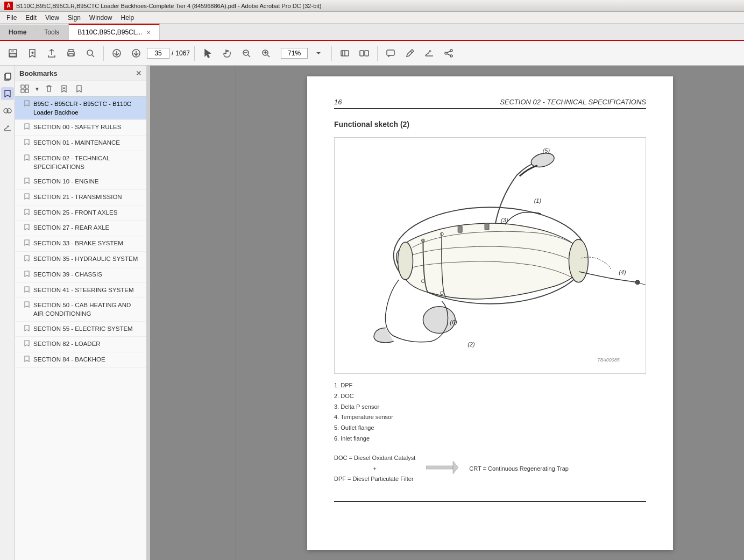 The width and height of the screenshot is (744, 560). What do you see at coordinates (490, 407) in the screenshot?
I see `legend-item-3: 3. Delta P sensor` at bounding box center [490, 407].